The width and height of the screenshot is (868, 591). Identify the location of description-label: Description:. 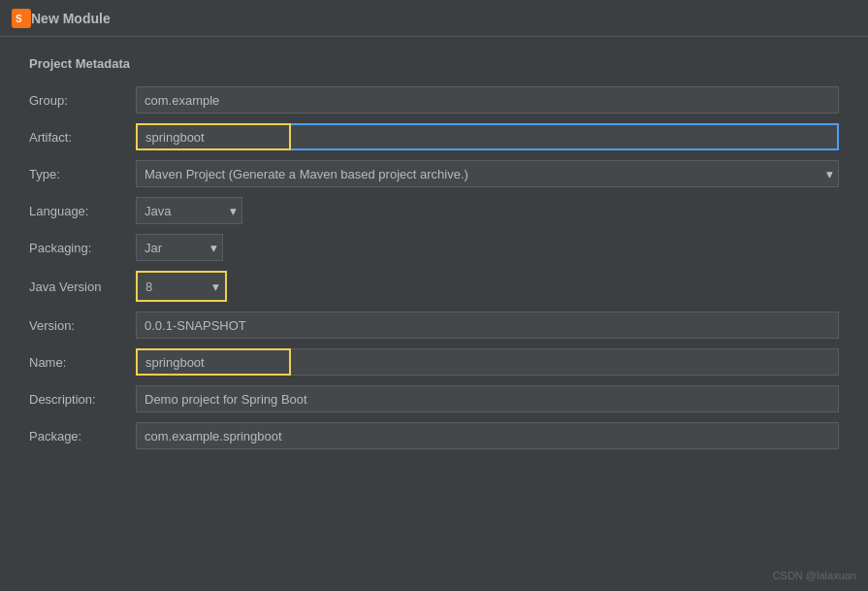
(82, 400).